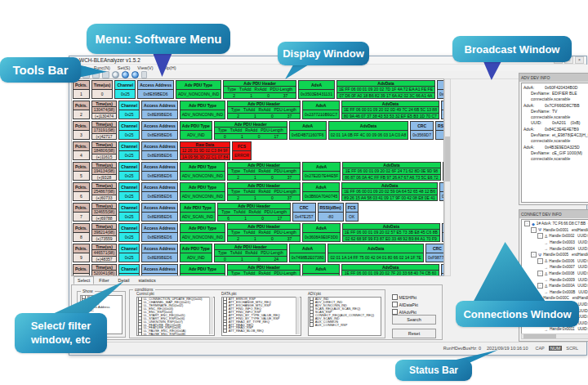 This screenshot has width=588, height=385. What do you see at coordinates (82, 191) in the screenshot?
I see `packet-cell: Pckts.6` at bounding box center [82, 191].